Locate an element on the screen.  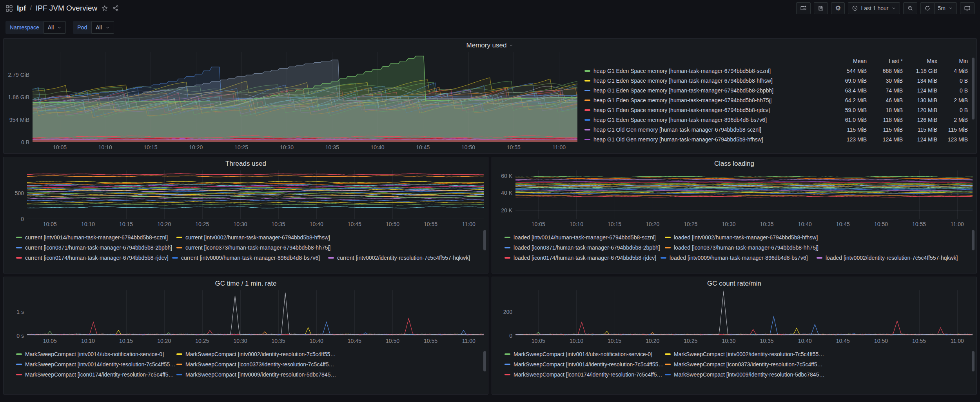
legend-value: 115 MiB is located at coordinates (953, 130).